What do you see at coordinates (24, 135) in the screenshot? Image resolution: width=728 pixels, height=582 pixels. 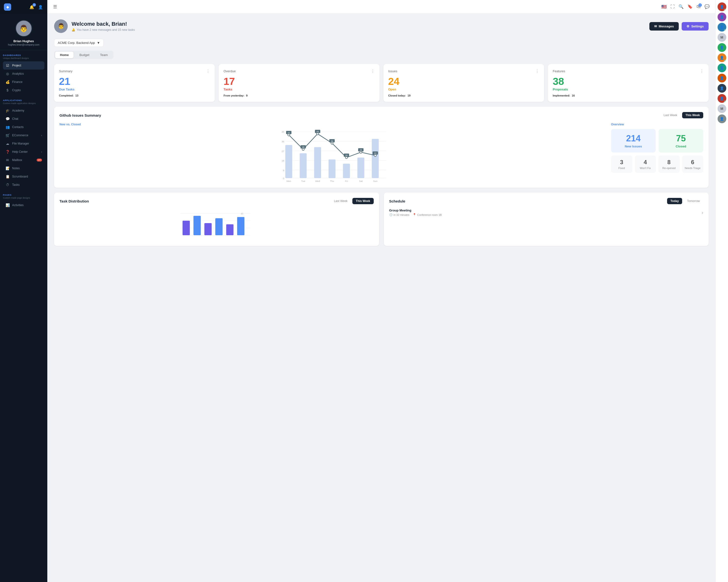 I see `sidebar-item-ecommerce: 🛒 ECommerce ›` at bounding box center [24, 135].